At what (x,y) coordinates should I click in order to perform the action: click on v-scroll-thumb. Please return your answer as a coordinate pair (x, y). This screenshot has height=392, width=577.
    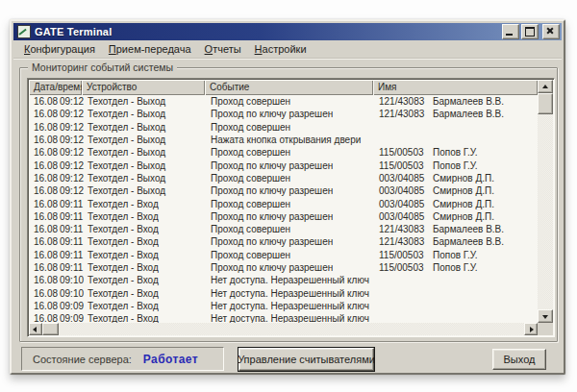
    Looking at the image, I should click on (545, 104).